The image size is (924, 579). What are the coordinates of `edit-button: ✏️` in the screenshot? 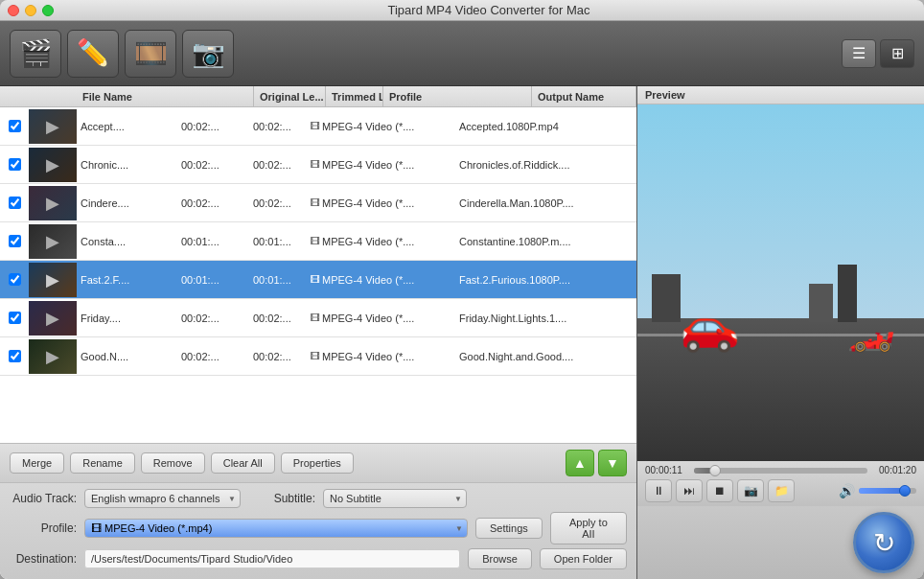 It's located at (93, 54).